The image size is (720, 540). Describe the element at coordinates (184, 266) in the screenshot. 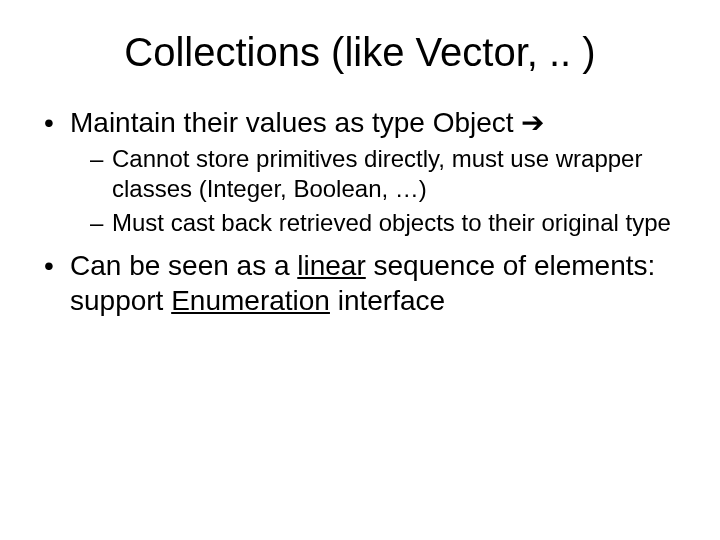

I see `bullet-2-text-1: Can be seen as a` at that location.